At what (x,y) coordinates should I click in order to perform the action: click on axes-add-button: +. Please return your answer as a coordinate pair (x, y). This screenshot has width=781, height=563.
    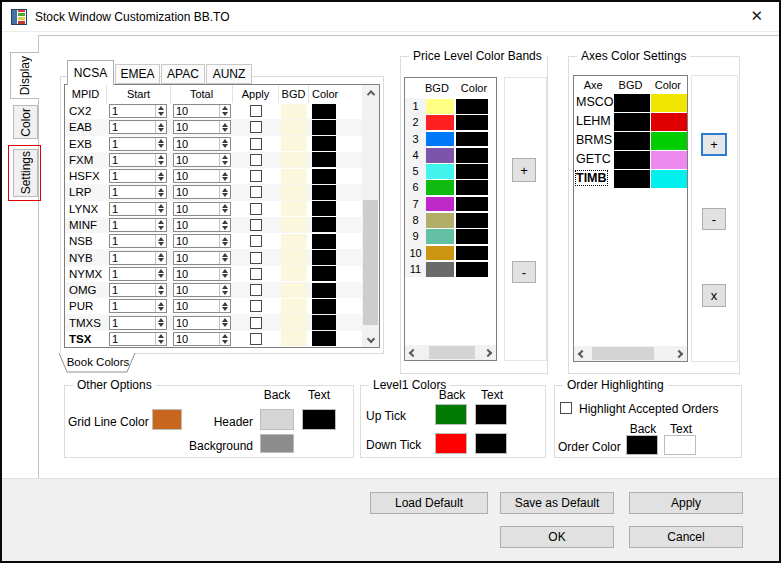
    Looking at the image, I should click on (714, 144).